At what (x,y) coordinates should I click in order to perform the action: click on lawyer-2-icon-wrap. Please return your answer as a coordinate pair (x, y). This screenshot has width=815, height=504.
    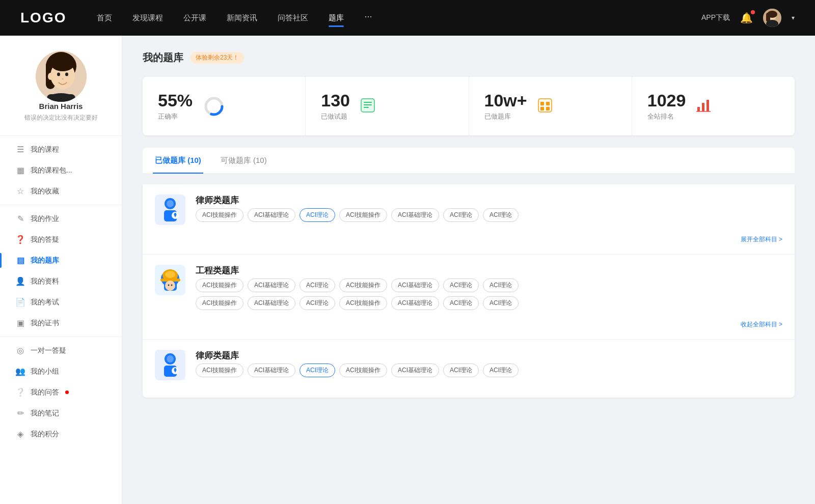
    Looking at the image, I should click on (170, 365).